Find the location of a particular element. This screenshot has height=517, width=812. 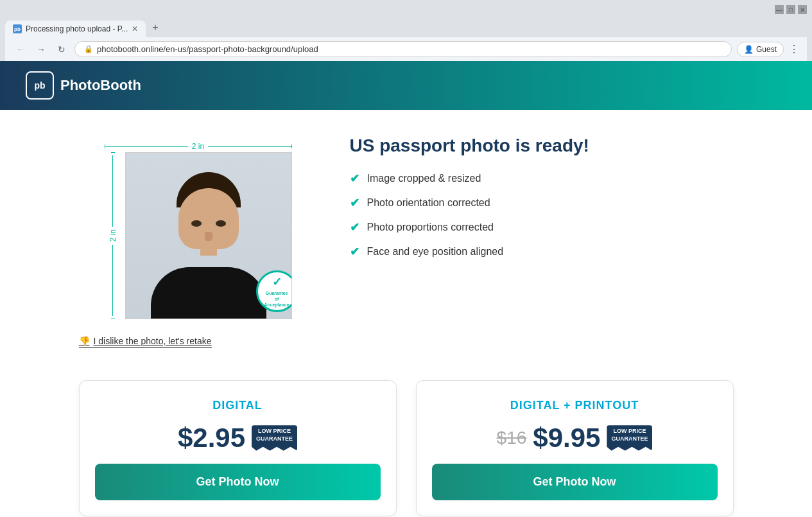

feature-text-1: Image cropped & resized is located at coordinates (424, 179).